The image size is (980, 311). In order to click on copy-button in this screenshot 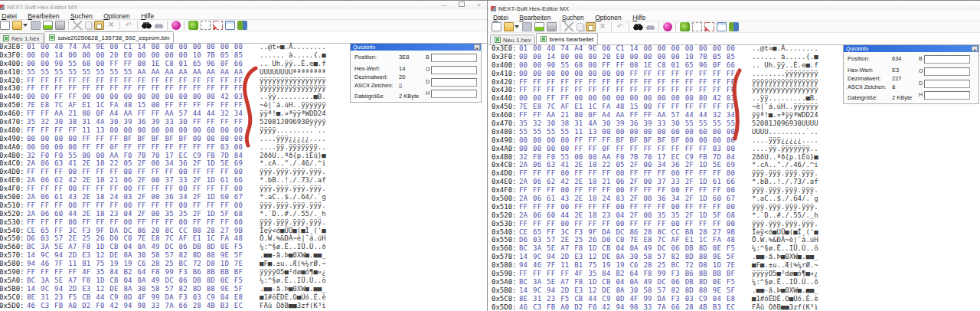, I will do `click(580, 27)`.